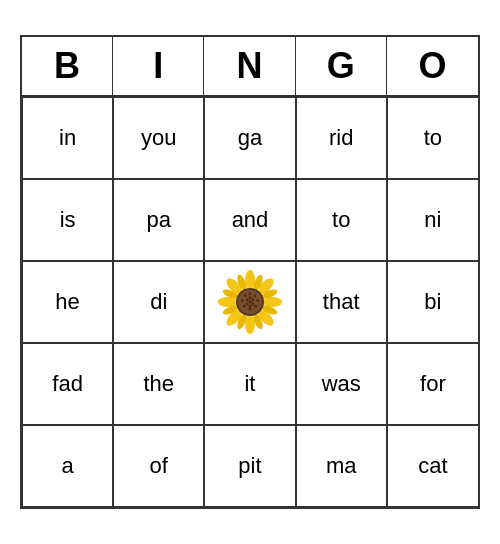 Image resolution: width=500 pixels, height=544 pixels. I want to click on bingo-cell-0: in, so click(68, 138).